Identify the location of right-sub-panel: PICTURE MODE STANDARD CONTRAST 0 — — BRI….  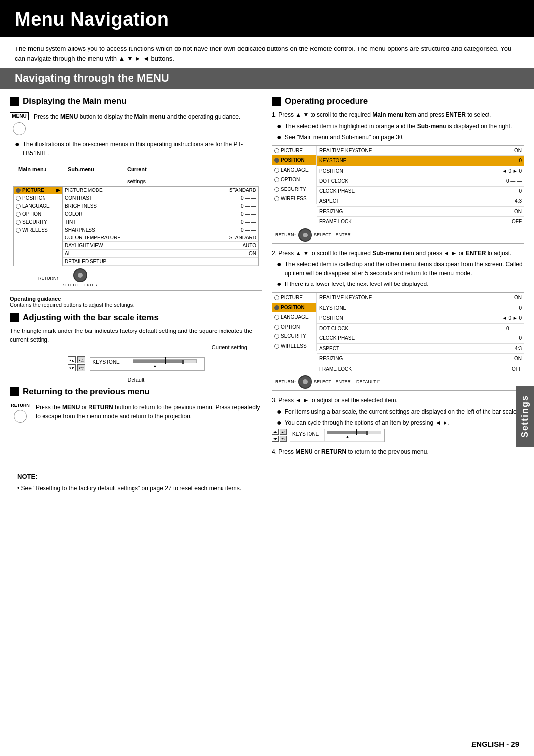
(161, 226).